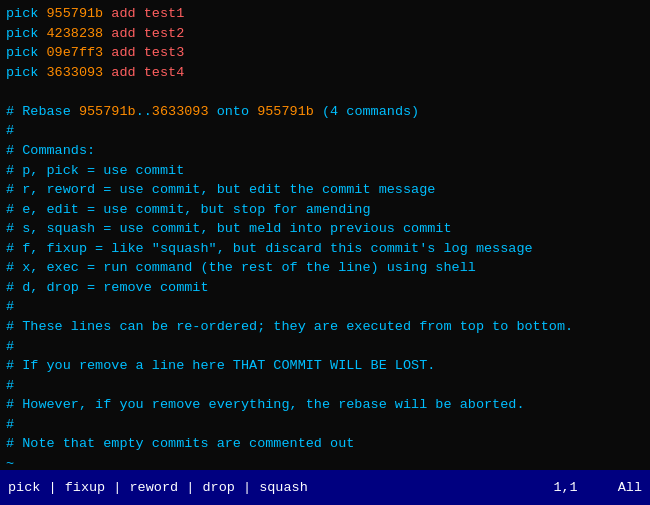 This screenshot has width=650, height=505. I want to click on line-19: # If you remove a line here THAT COMMIT …, so click(325, 366).